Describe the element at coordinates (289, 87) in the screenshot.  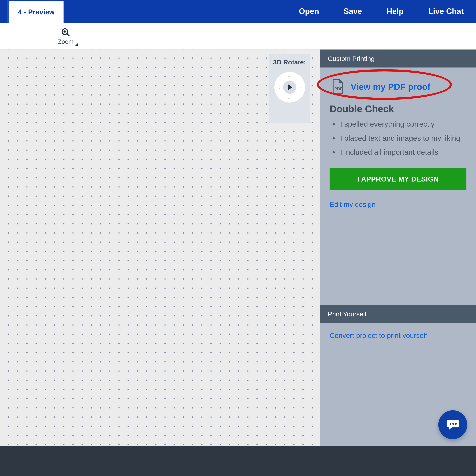
I see `rotate-play-button` at that location.